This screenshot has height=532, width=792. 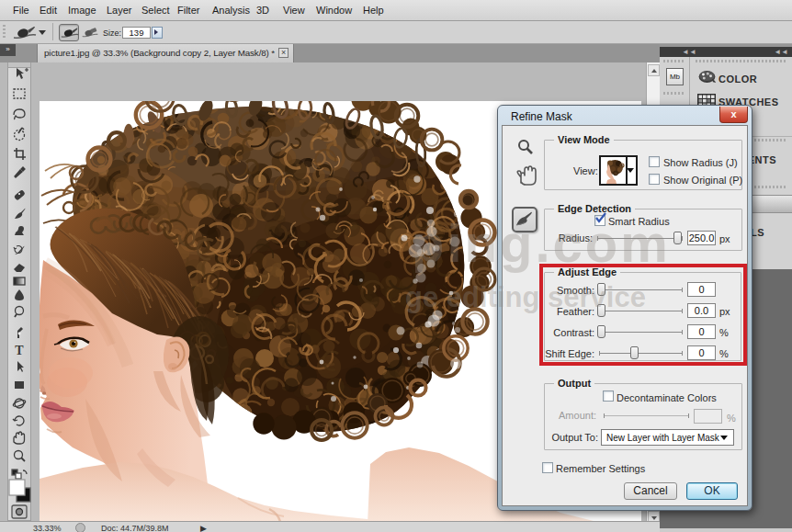 What do you see at coordinates (19, 351) in the screenshot?
I see `svg-text: T` at bounding box center [19, 351].